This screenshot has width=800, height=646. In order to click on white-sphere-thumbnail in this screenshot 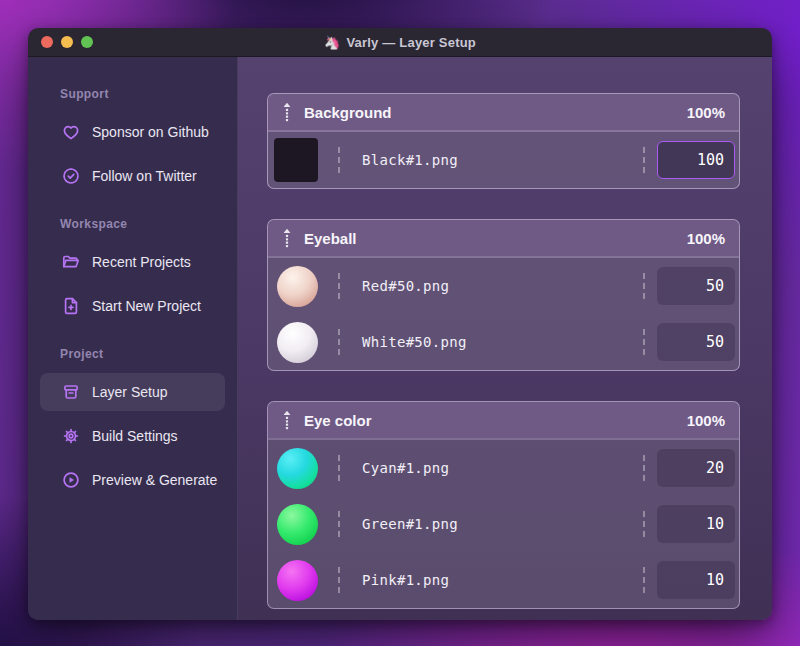, I will do `click(298, 342)`.